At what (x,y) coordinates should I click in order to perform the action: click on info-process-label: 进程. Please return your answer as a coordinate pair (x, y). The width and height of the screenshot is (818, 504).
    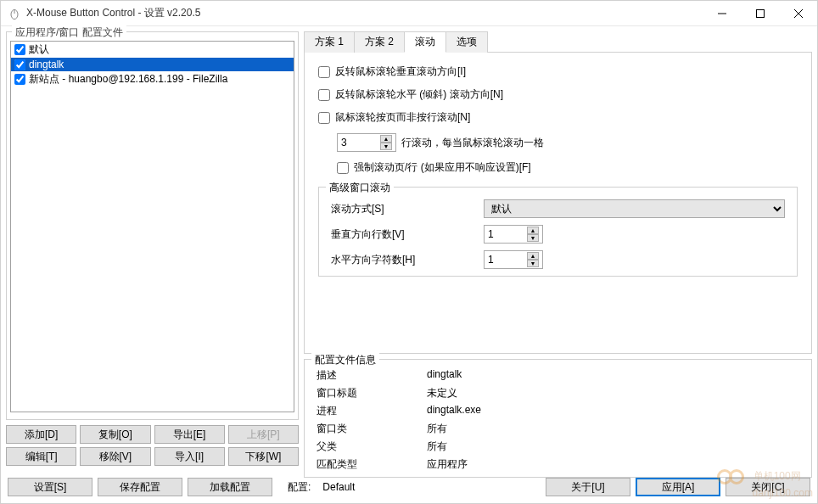
    Looking at the image, I should click on (372, 411).